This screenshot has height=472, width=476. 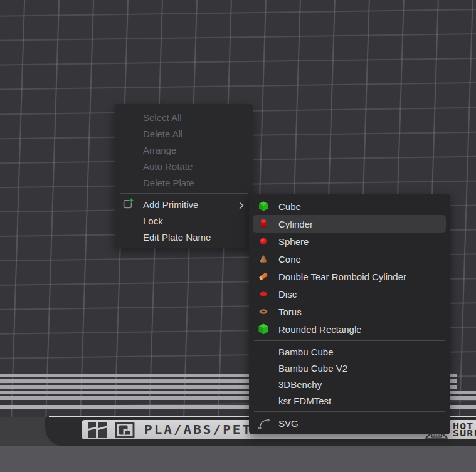 What do you see at coordinates (203, 430) in the screenshot?
I see `plate-material-label: PLA/ABS/PETG` at bounding box center [203, 430].